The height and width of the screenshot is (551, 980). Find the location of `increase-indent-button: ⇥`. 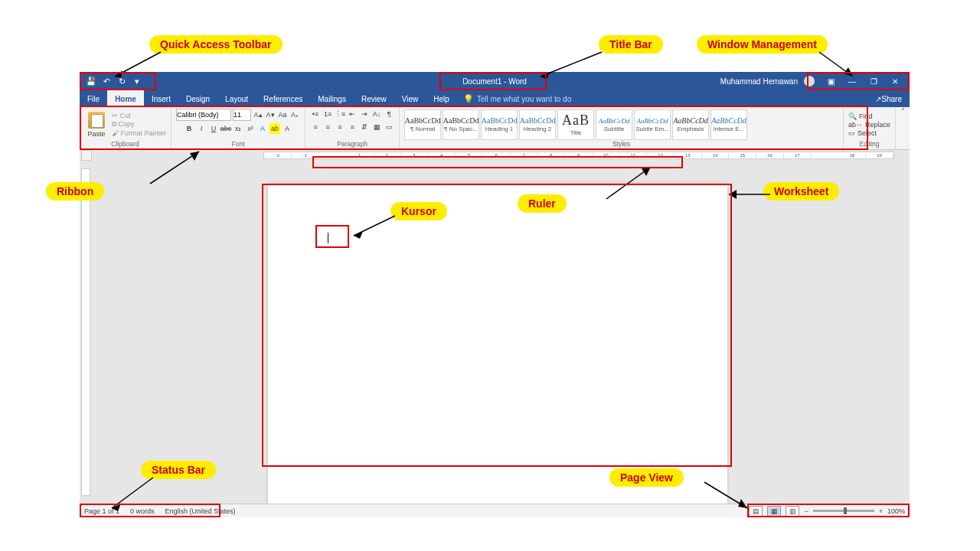

increase-indent-button: ⇥ is located at coordinates (364, 114).